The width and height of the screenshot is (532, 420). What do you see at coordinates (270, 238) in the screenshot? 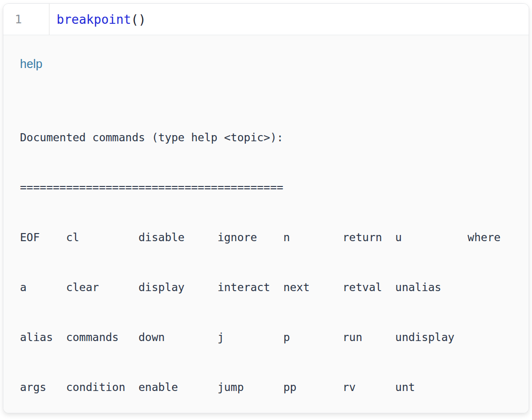
I see `command-row: EOF cl disable ignore n return u where` at bounding box center [270, 238].